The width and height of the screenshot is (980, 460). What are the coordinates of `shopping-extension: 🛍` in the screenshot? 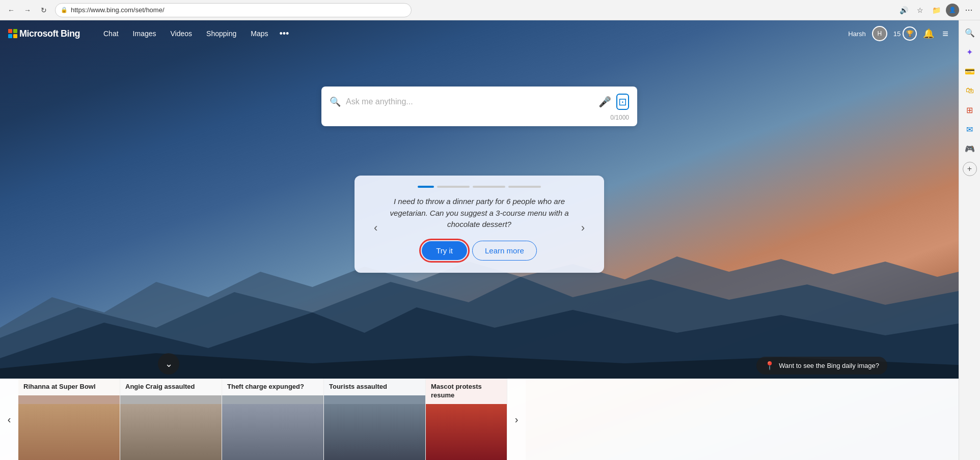 It's located at (970, 91).